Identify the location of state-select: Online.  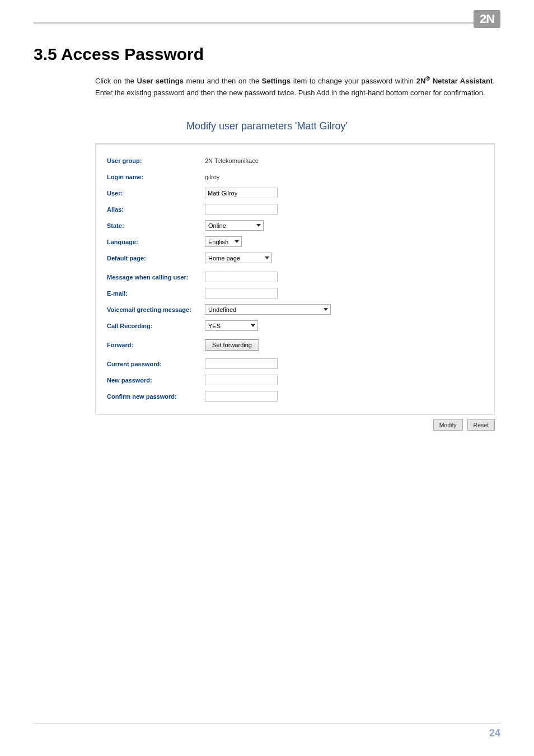
(234, 225).